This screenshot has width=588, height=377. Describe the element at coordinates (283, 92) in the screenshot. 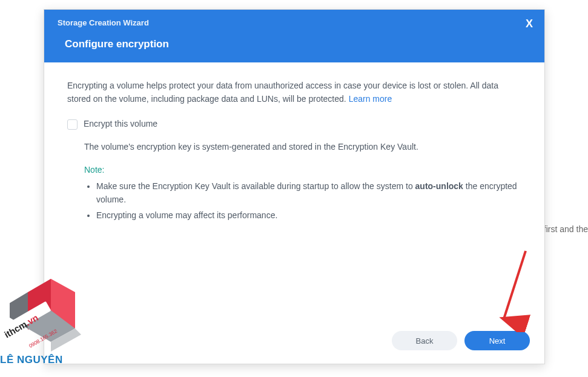

I see `intro-text: Encrypting a volume helps protect your d…` at that location.